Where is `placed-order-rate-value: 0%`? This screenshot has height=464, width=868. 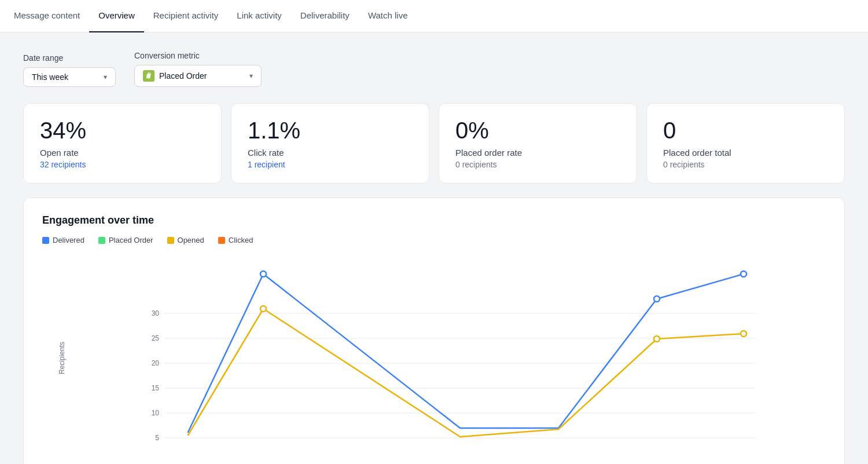 placed-order-rate-value: 0% is located at coordinates (538, 130).